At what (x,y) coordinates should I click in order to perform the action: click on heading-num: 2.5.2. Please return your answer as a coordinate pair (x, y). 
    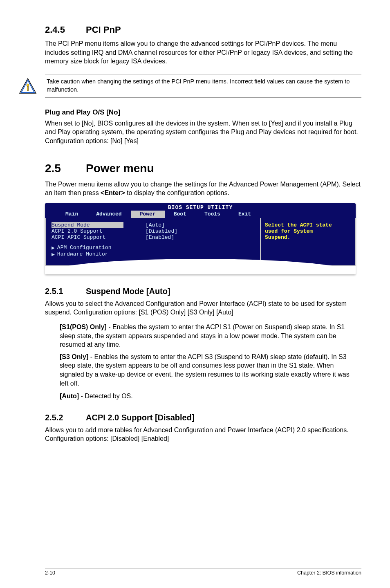
    Looking at the image, I should click on (65, 418).